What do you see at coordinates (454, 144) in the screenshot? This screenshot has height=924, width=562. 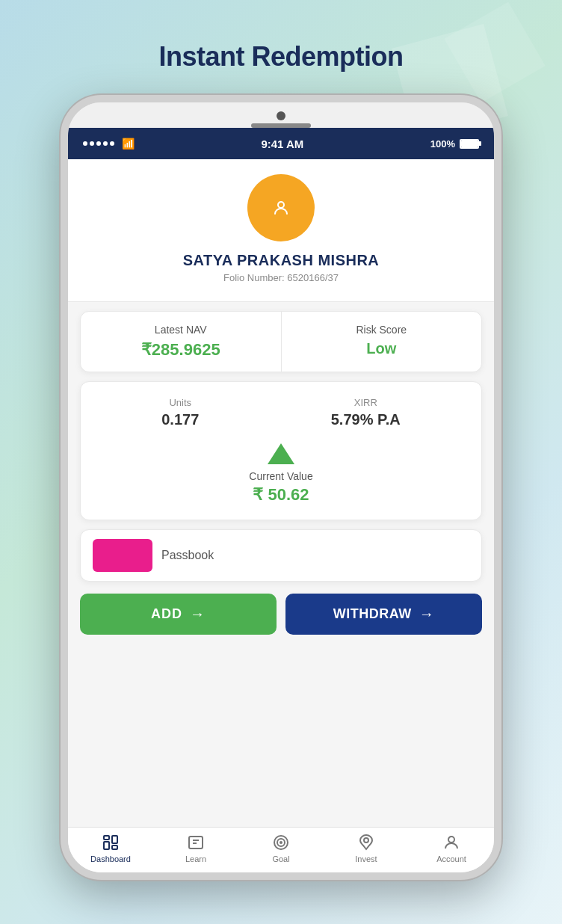 I see `status-right: 100%` at bounding box center [454, 144].